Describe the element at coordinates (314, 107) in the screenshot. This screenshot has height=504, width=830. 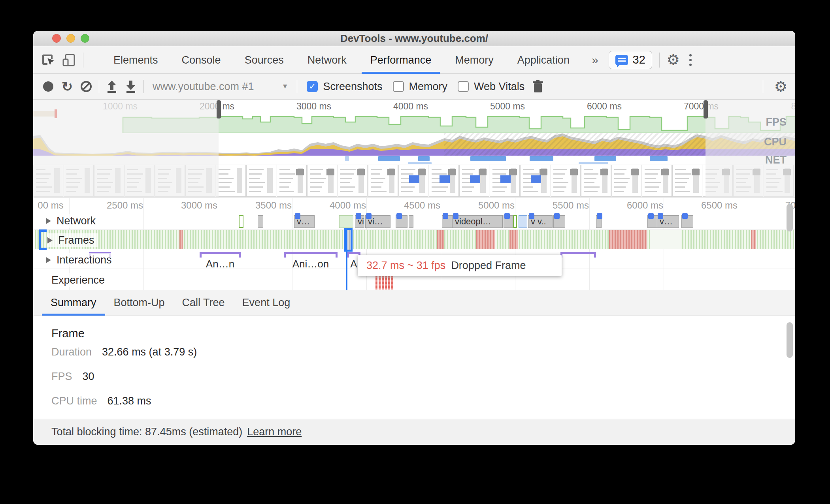
I see `overview-ruler-label: 3000 ms` at that location.